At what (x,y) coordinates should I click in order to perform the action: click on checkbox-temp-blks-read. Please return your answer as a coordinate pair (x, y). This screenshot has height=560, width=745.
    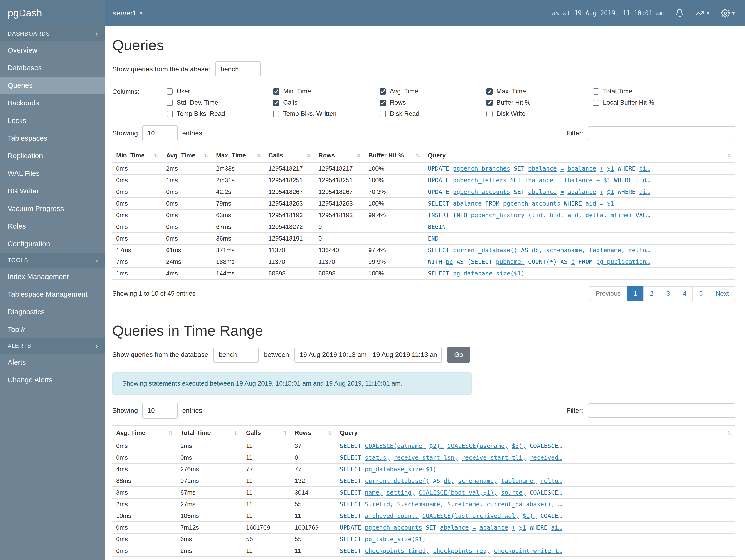
    Looking at the image, I should click on (170, 114).